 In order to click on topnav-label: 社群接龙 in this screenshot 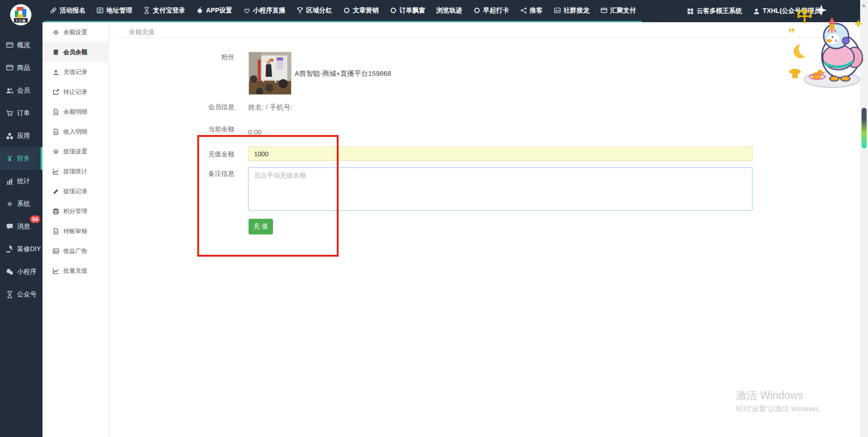, I will do `click(577, 11)`.